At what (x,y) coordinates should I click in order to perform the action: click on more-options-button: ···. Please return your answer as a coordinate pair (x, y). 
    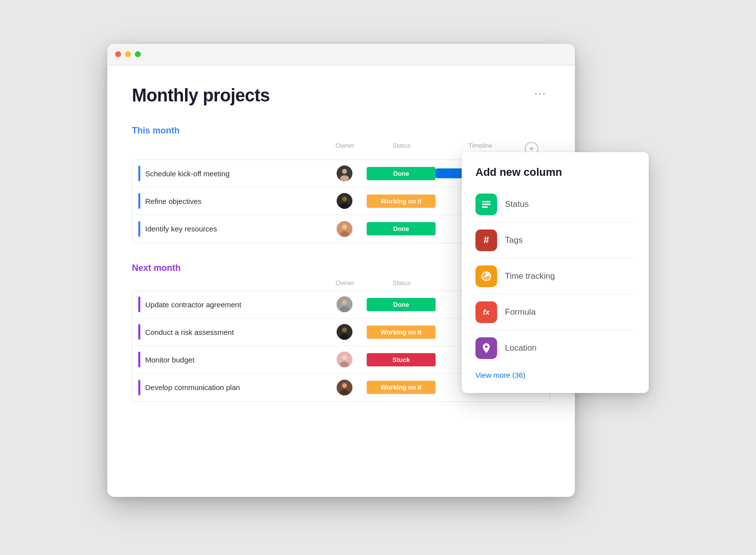
    Looking at the image, I should click on (540, 94).